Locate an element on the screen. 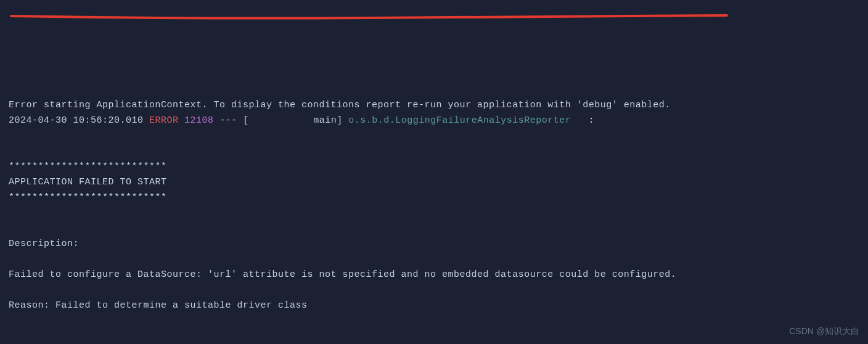  reason-text: Reason: Failed to determine a suitable d… is located at coordinates (158, 306).